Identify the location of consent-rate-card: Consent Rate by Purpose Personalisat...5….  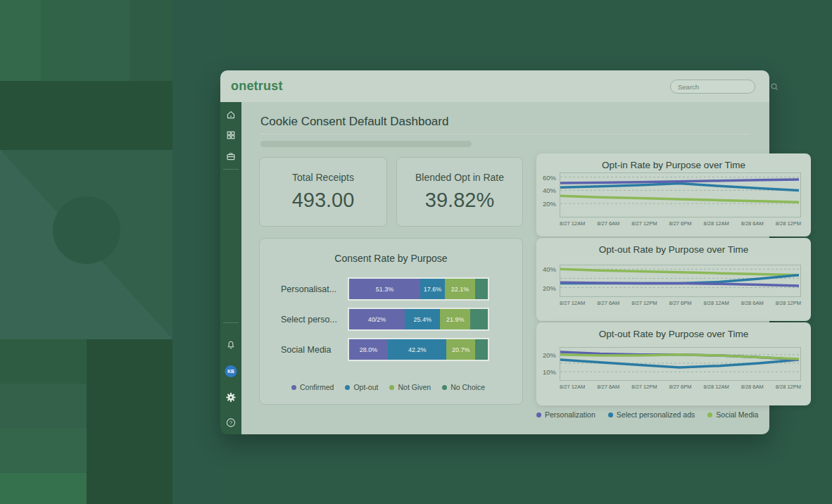
(391, 321).